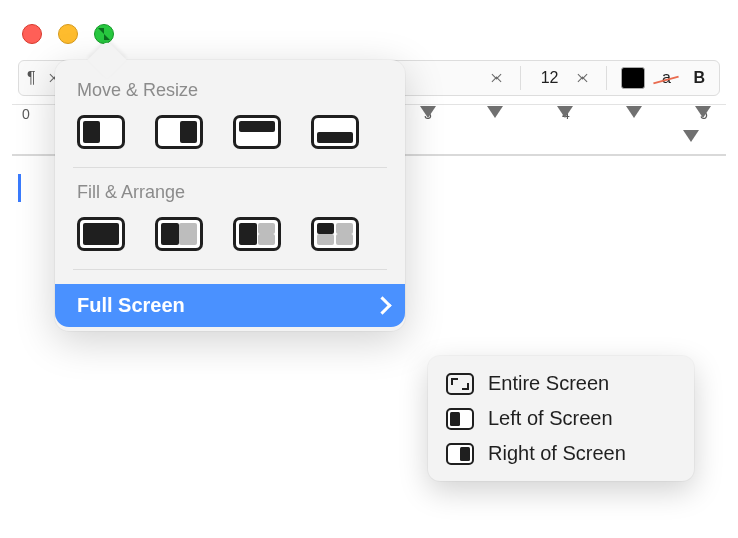  I want to click on tile-right-half-button, so click(179, 132).